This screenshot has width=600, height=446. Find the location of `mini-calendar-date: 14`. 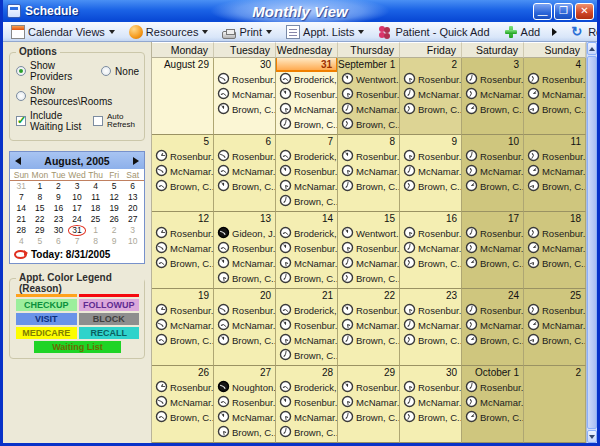

mini-calendar-date: 14 is located at coordinates (22, 208).